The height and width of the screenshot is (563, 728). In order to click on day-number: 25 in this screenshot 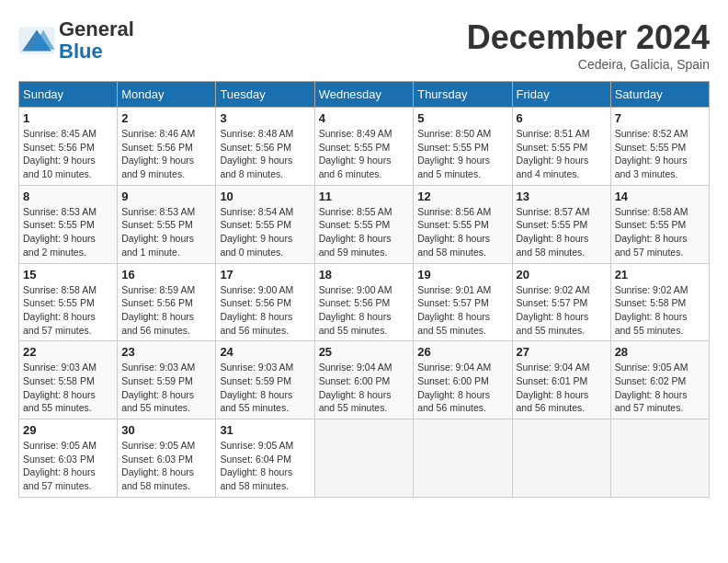, I will do `click(364, 351)`.